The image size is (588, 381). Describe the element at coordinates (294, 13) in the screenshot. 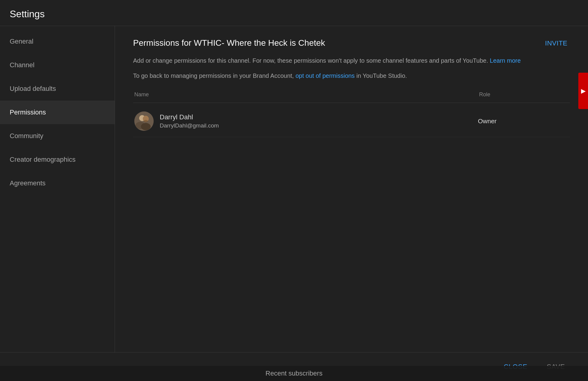

I see `settings-header: Settings` at that location.